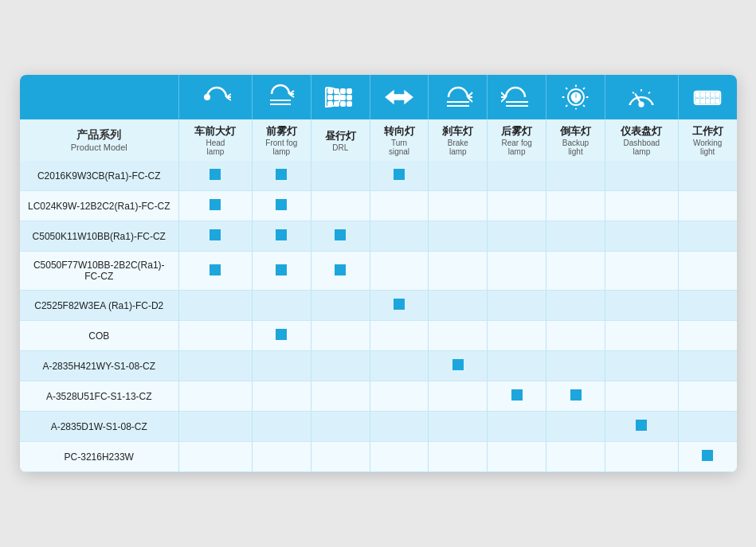 This screenshot has height=547, width=756. Describe the element at coordinates (641, 140) in the screenshot. I see `subheader-dashboard: 仪表盘灯 Dashboadlamp` at that location.